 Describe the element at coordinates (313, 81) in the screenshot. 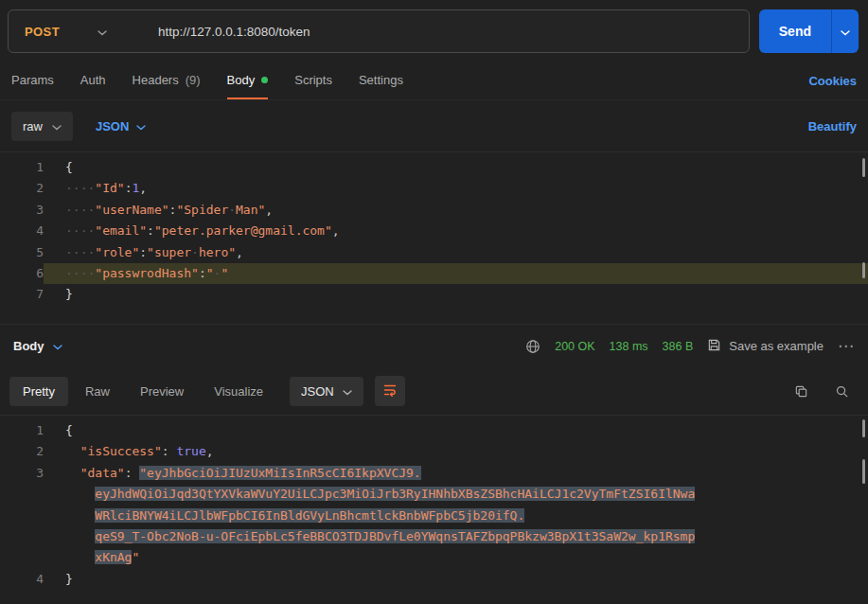

I see `tab-scripts: Scripts` at that location.